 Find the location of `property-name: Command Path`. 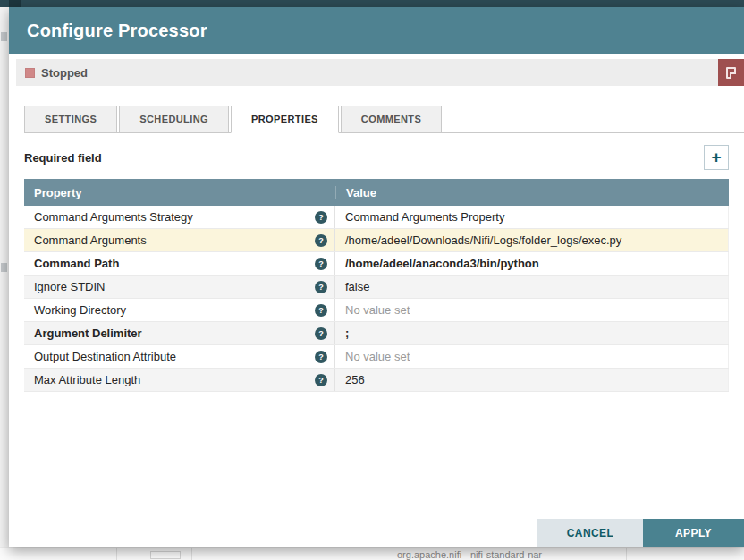

property-name: Command Path is located at coordinates (77, 263).